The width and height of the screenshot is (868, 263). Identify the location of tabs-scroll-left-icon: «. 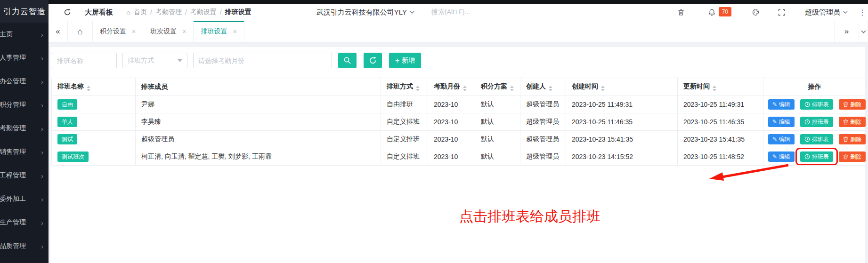
(58, 32).